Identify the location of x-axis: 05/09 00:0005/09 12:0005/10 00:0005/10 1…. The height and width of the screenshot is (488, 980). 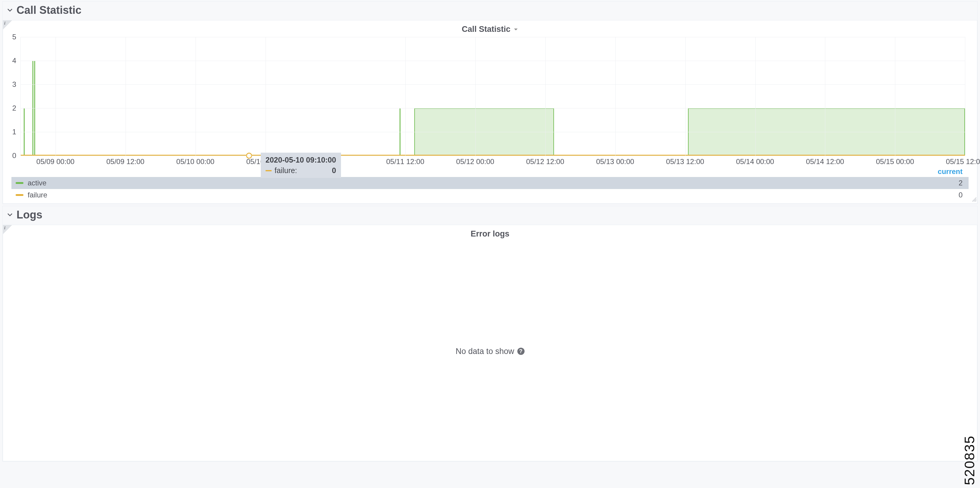
(493, 161).